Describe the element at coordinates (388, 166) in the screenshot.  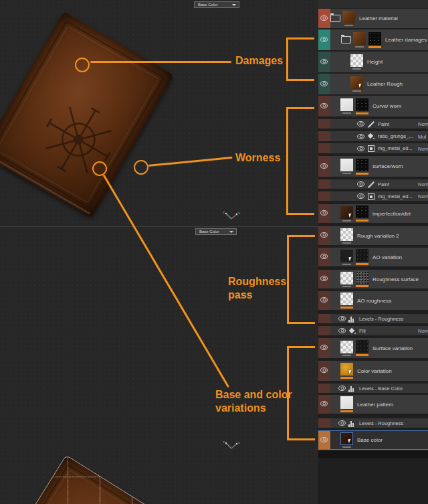
I see `layer-name-label: surface/worn` at that location.